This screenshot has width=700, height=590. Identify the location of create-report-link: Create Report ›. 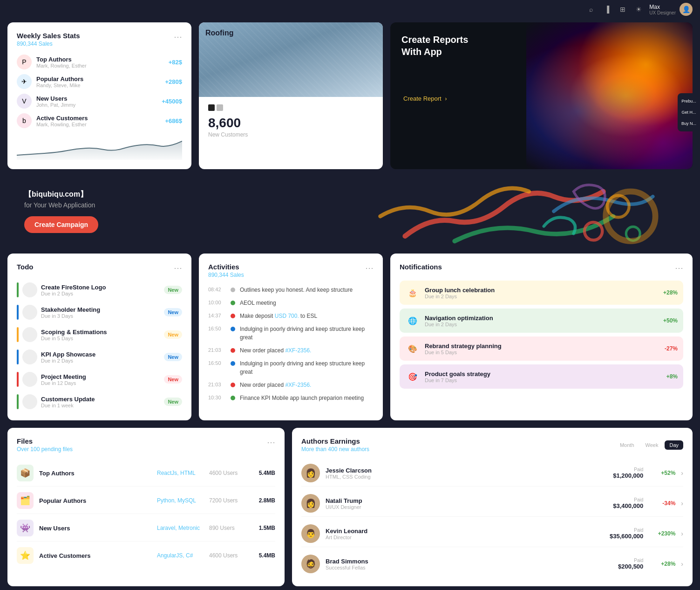
(541, 99).